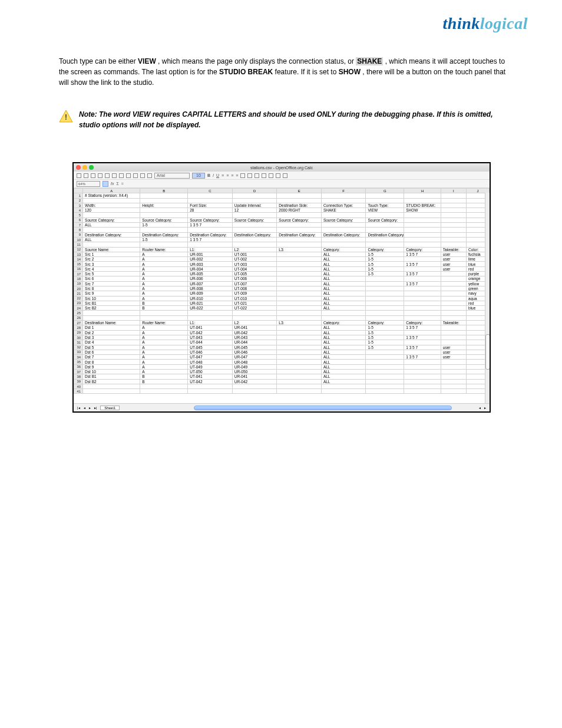 This screenshot has width=562, height=728. I want to click on row-number: 25, so click(79, 313).